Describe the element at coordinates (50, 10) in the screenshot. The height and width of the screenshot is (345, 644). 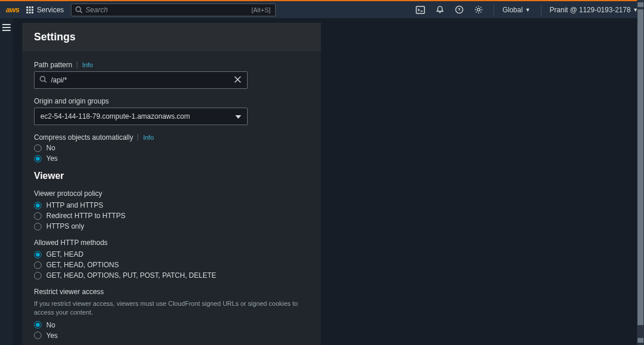
I see `services-label: Services` at that location.